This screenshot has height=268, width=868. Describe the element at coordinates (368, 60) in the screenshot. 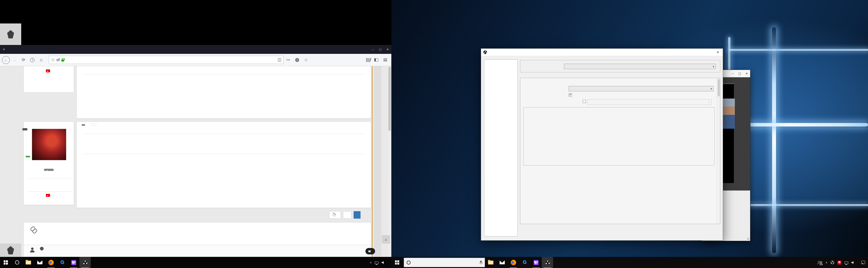

I see `library-icon` at that location.